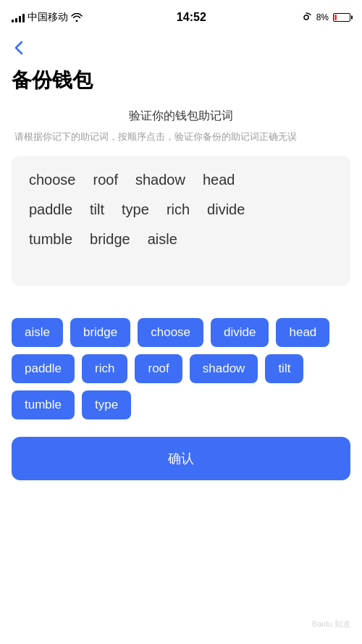  What do you see at coordinates (51, 239) in the screenshot?
I see `word-tumble: tumble` at bounding box center [51, 239].